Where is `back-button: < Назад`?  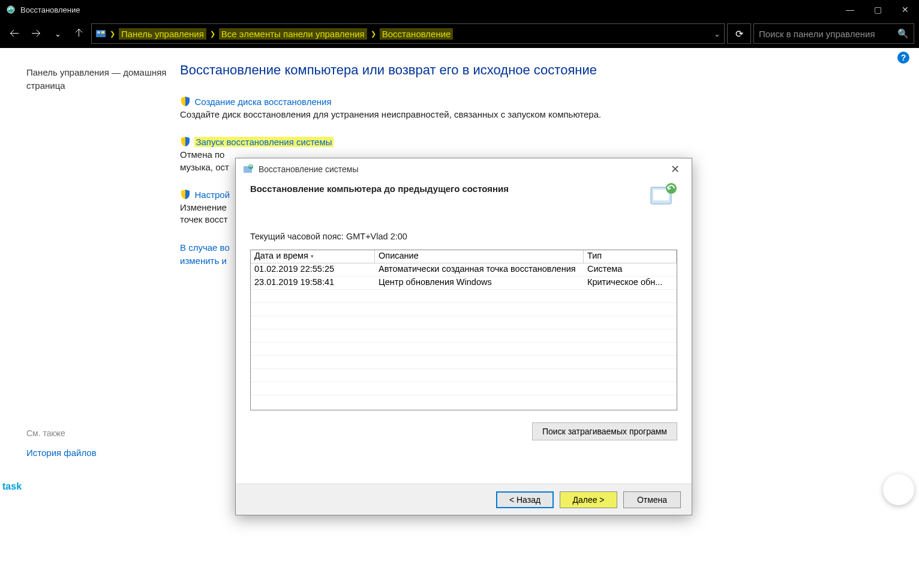 back-button: < Назад is located at coordinates (525, 500).